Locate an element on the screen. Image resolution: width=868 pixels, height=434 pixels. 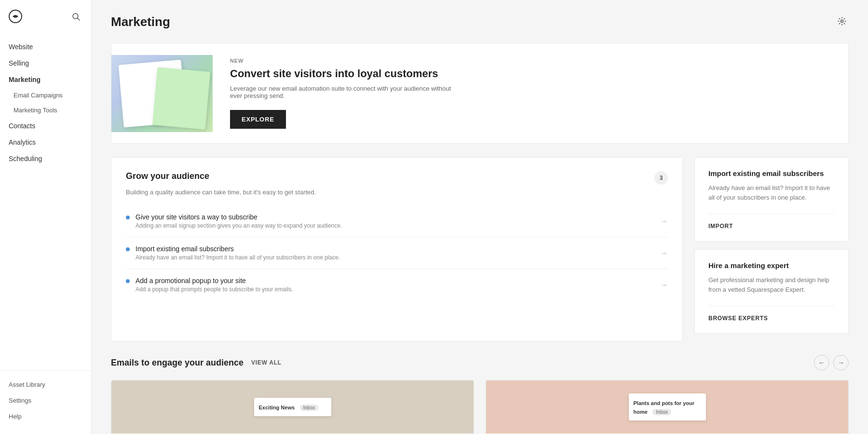
browse-experts-link: BROWSE EXPERTS is located at coordinates (772, 313).